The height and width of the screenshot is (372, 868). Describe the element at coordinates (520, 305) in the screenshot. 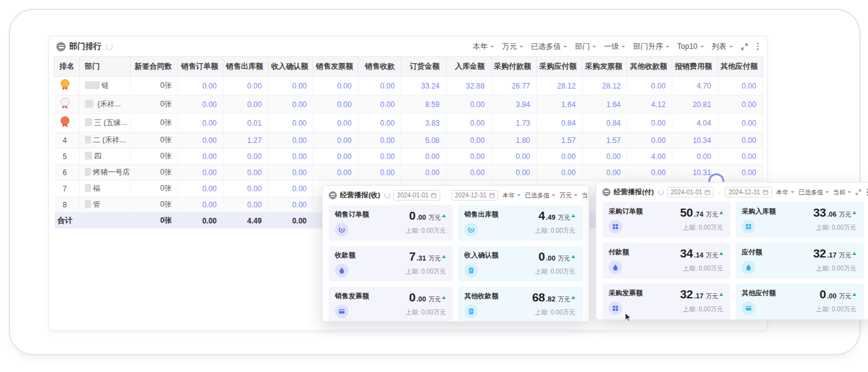

I see `stat-card: 其他收款额68.82万元上期: 0.00万元` at that location.